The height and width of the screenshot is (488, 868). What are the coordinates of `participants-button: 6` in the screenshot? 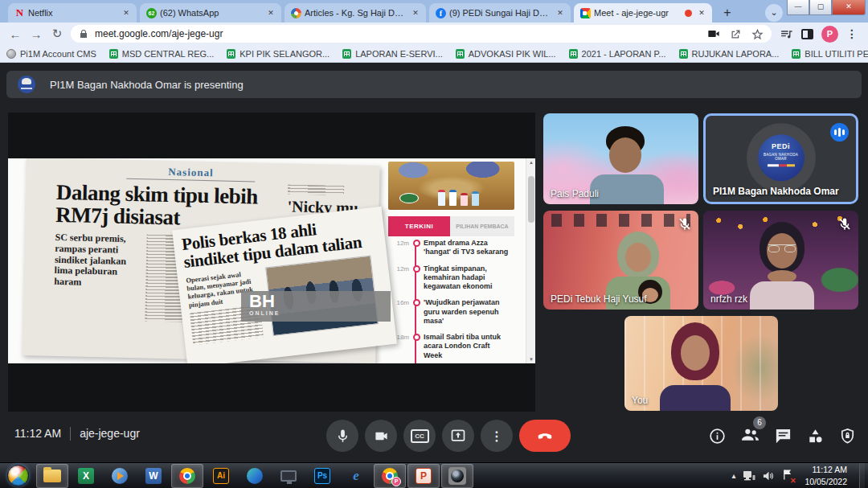 It's located at (751, 436).